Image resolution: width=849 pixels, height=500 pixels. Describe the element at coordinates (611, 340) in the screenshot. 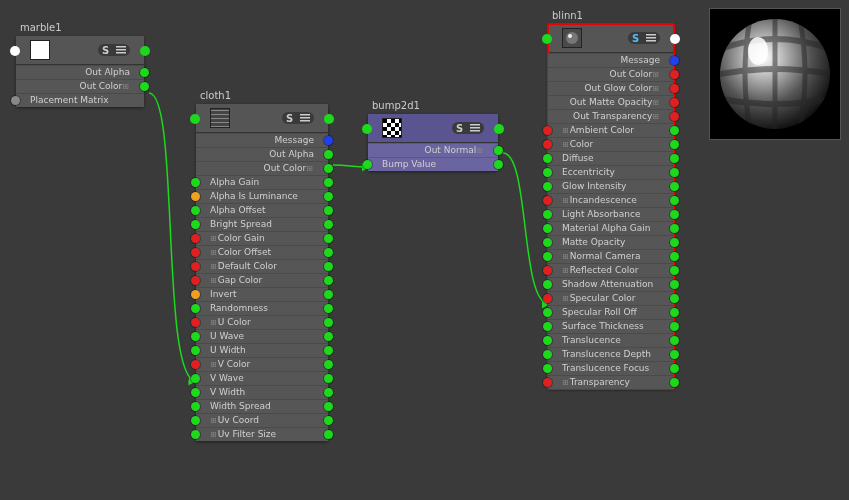

I see `input-row: Translucence` at that location.